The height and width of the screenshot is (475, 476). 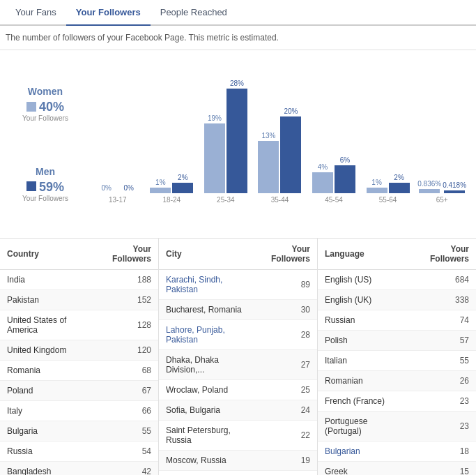 What do you see at coordinates (362, 254) in the screenshot?
I see `language-col1-header: Language` at bounding box center [362, 254].